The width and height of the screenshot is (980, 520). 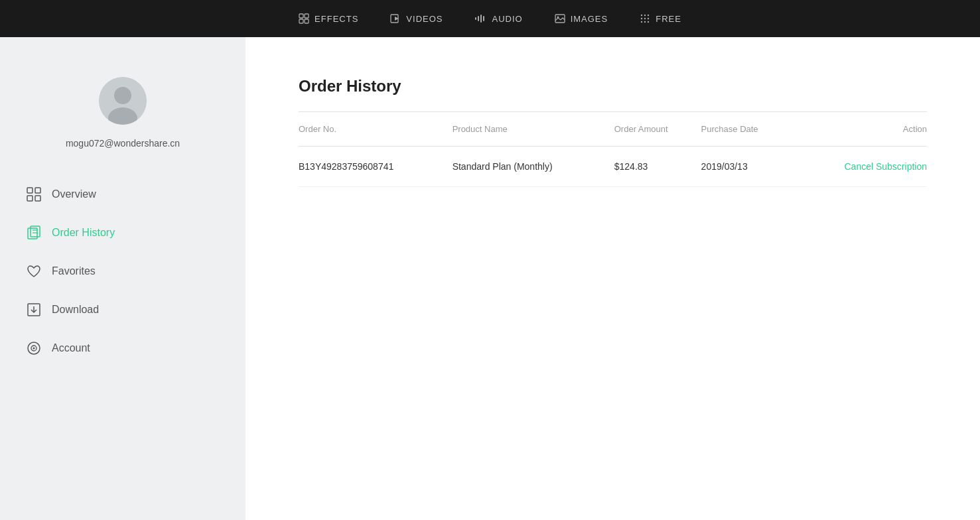 I want to click on sidebar-item-overview-label: Overview, so click(x=74, y=194).